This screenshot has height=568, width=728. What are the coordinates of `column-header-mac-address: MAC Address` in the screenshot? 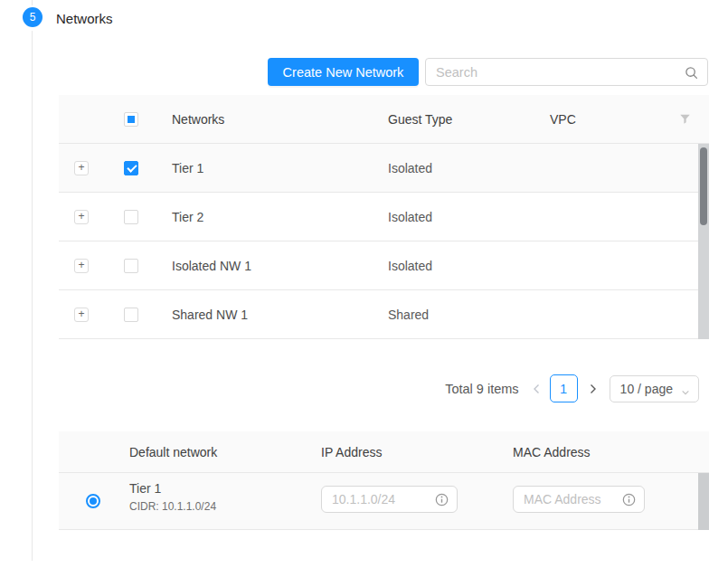 It's located at (611, 452).